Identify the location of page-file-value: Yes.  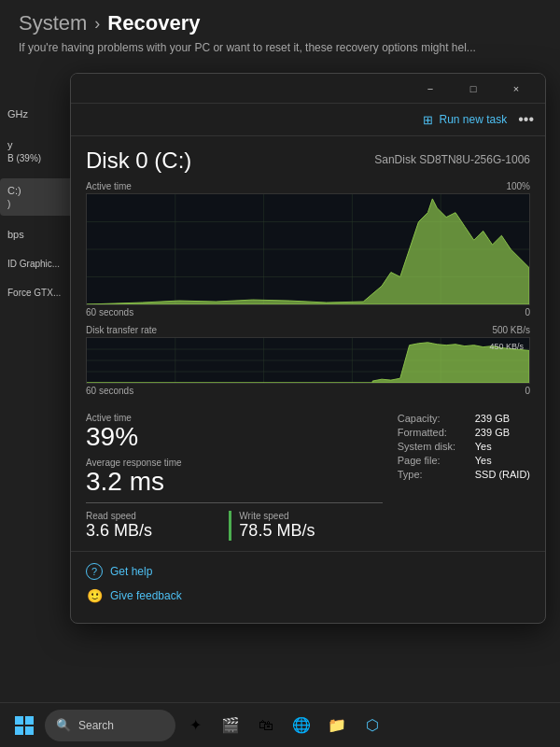
(483, 460).